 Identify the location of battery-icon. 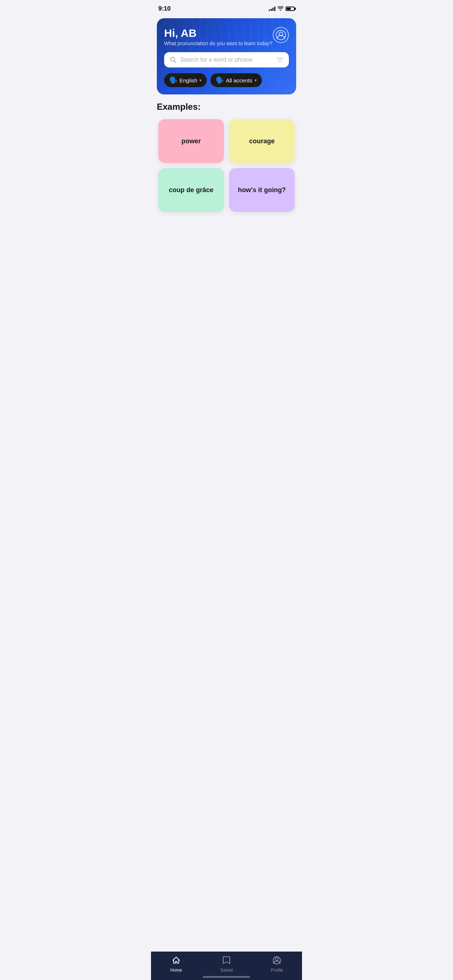
(290, 9).